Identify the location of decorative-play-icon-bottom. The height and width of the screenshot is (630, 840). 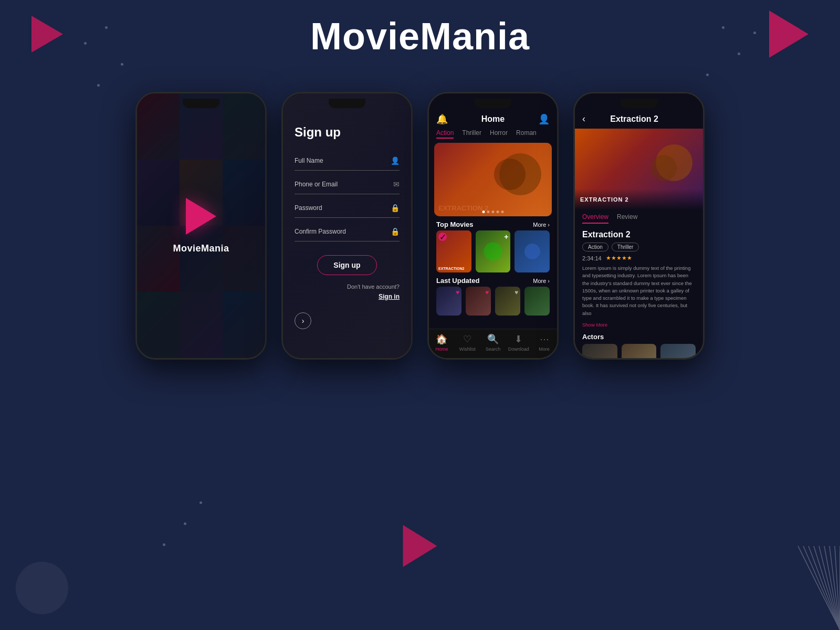
(420, 546).